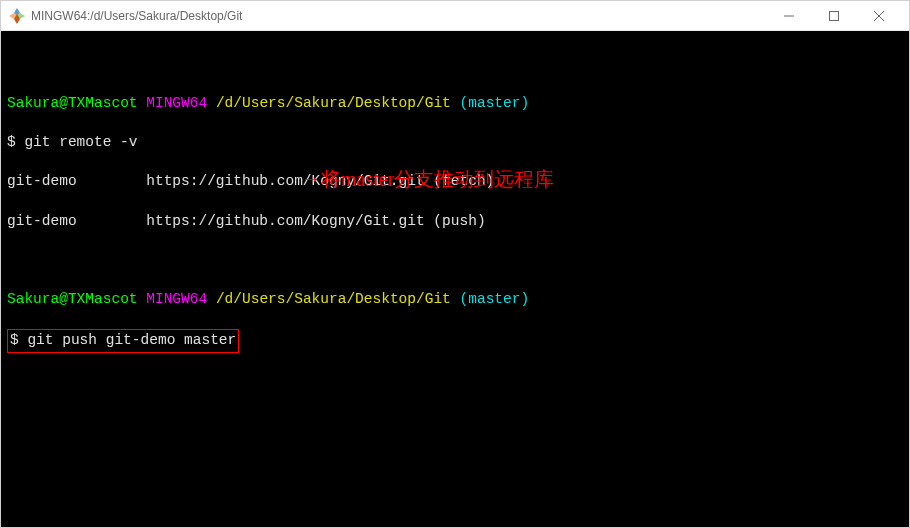 The width and height of the screenshot is (910, 528). What do you see at coordinates (80, 142) in the screenshot?
I see `command-text: git remote -v` at bounding box center [80, 142].